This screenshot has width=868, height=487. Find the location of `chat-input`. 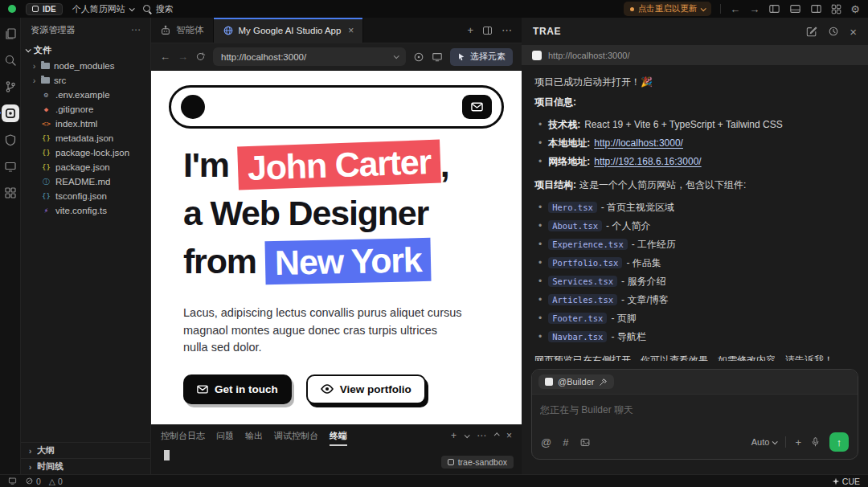

chat-input is located at coordinates (694, 410).